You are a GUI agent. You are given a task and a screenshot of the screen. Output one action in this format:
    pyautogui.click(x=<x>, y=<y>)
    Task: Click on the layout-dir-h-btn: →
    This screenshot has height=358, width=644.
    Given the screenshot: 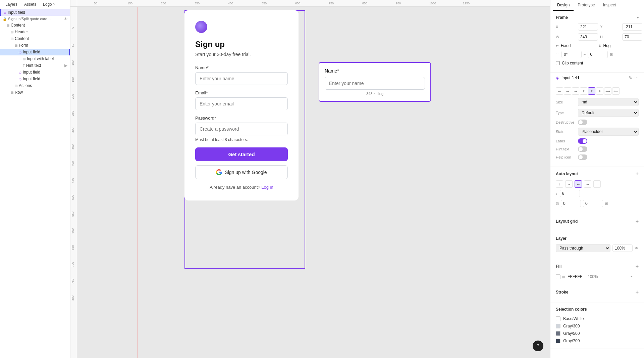 What is the action you would take?
    pyautogui.click(x=569, y=184)
    